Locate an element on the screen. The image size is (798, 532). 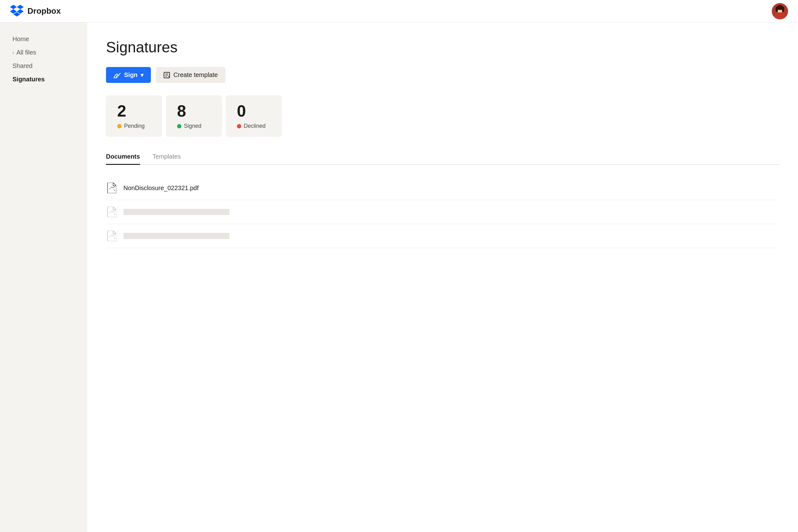
create-template-button: Create template is located at coordinates (190, 75).